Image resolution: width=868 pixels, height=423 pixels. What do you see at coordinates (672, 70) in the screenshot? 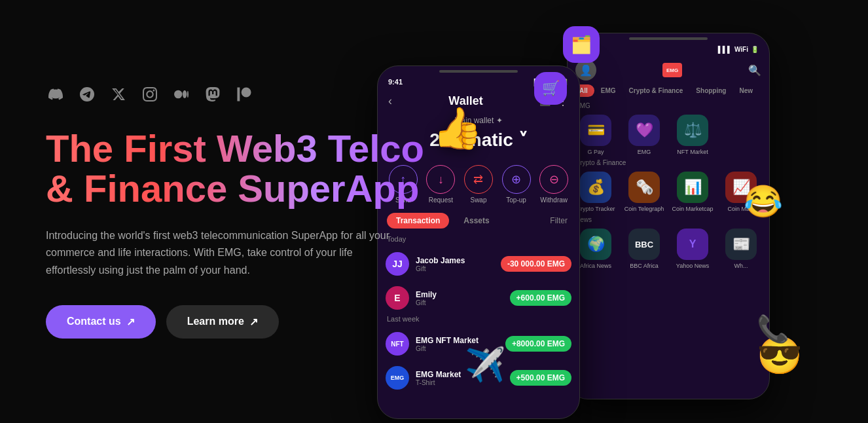
I see `app-logo: EMG` at bounding box center [672, 70].